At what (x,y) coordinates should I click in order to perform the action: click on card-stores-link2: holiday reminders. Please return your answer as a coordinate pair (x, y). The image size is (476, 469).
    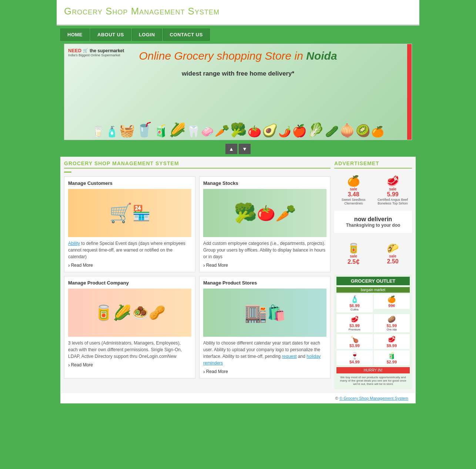
    Looking at the image, I should click on (262, 360).